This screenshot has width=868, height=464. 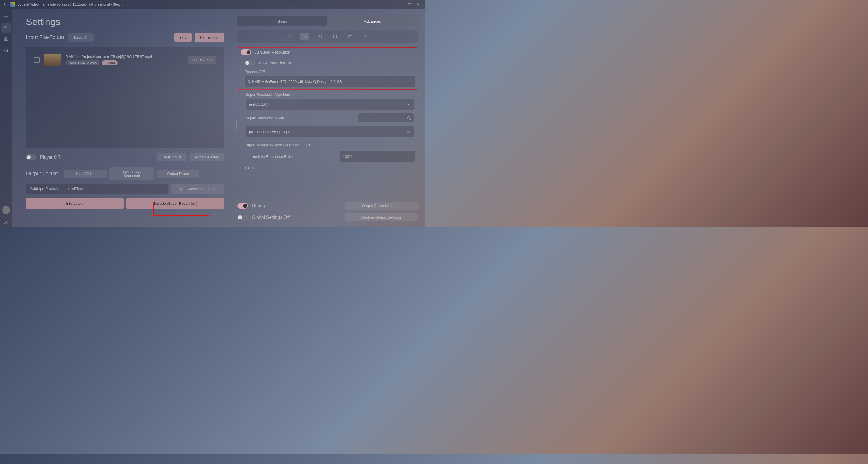 I want to click on debug-toggle, so click(x=243, y=206).